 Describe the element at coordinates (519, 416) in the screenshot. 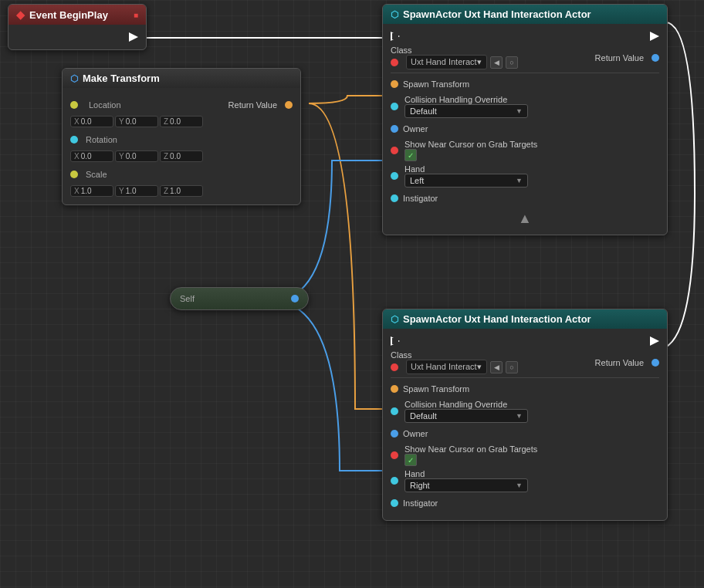

I see `spawn2-collision-arrow: ▼` at that location.